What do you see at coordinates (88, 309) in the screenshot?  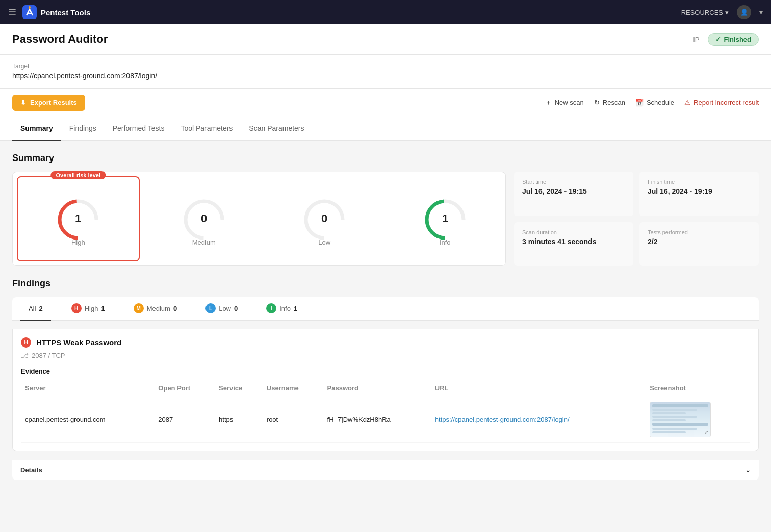 I see `filter-tab-high: H High 1` at bounding box center [88, 309].